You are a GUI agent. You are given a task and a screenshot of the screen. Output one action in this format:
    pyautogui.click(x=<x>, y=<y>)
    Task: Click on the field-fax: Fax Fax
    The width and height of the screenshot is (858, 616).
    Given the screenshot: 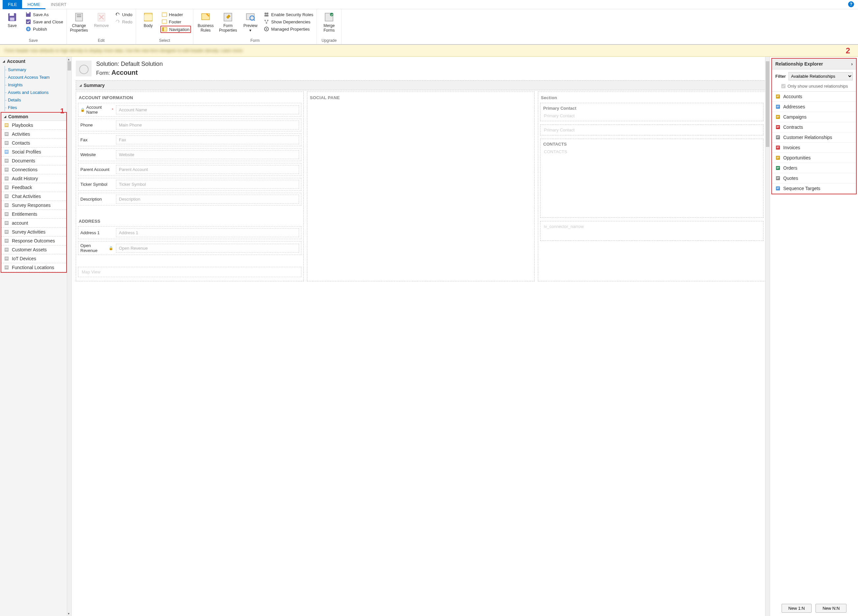 What is the action you would take?
    pyautogui.click(x=190, y=140)
    